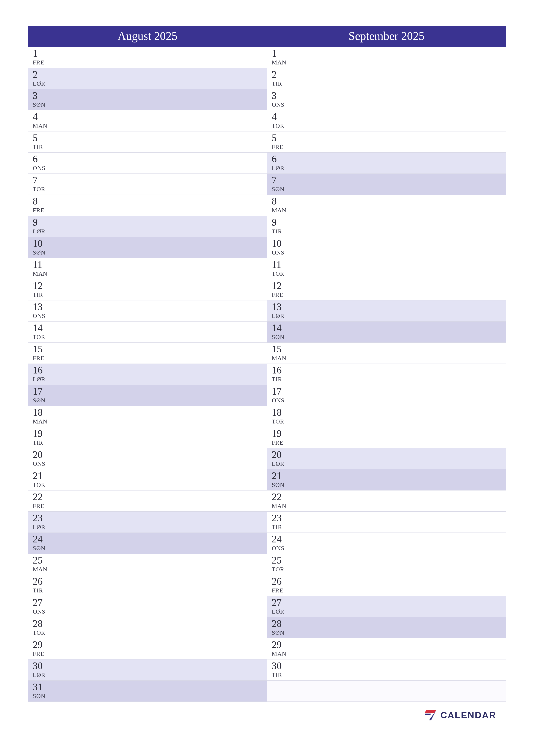 This screenshot has width=534, height=756. I want to click on day-row: 4MAN, so click(147, 121).